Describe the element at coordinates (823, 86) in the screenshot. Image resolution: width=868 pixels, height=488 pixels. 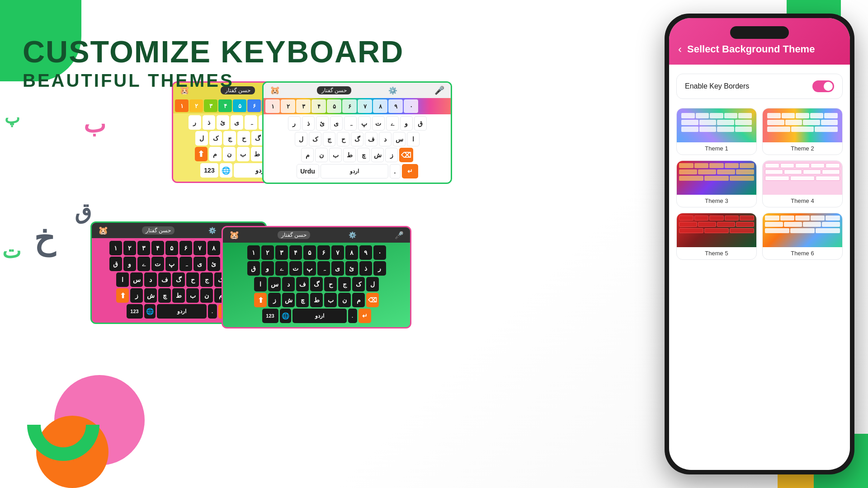
I see `enable-borders-toggle` at that location.